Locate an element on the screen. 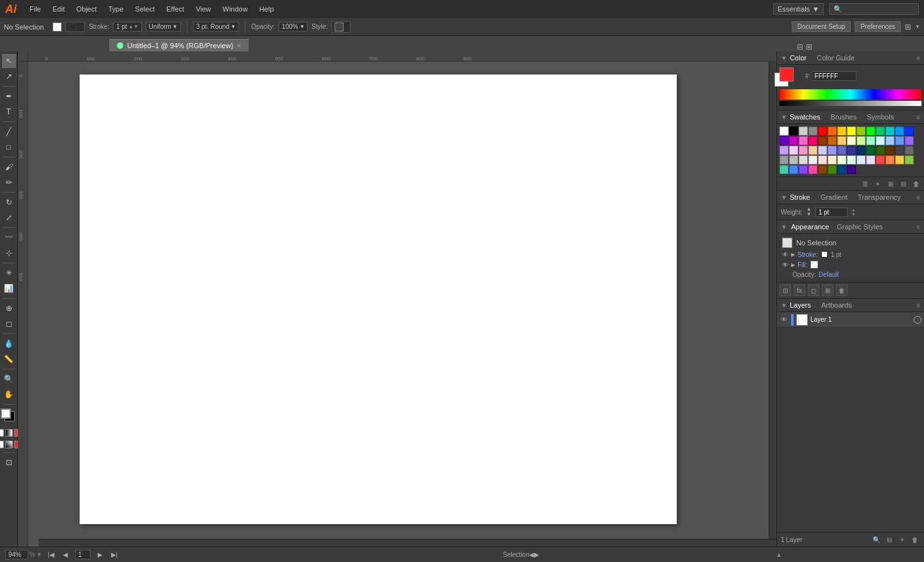 The height and width of the screenshot is (562, 924). symbol-sprayer-tool: ✳ is located at coordinates (9, 273).